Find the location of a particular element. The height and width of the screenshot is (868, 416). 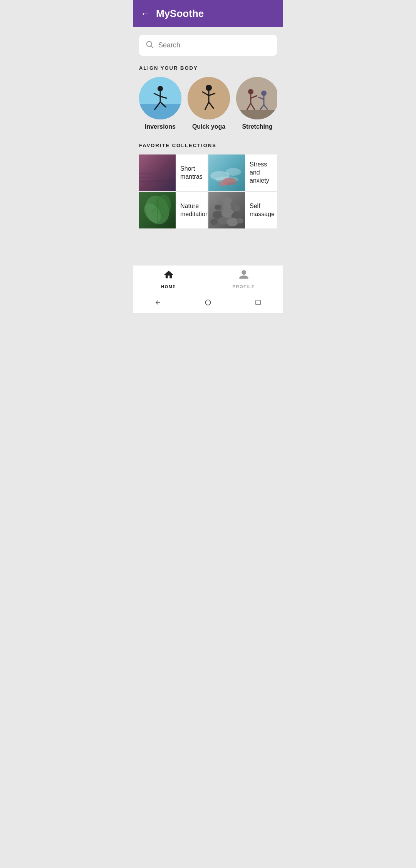

app-header: ← MySoothe is located at coordinates (208, 13).